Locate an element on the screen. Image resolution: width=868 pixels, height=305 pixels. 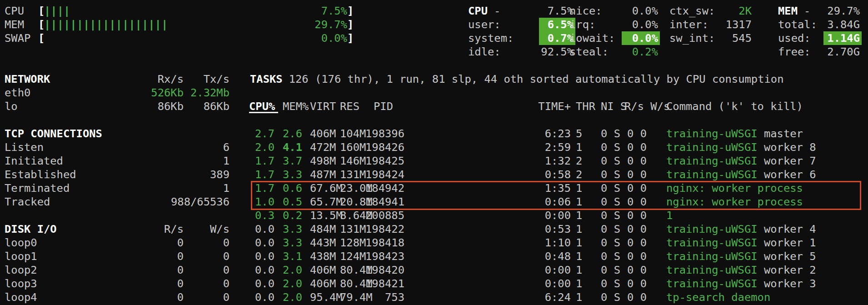
task-cell-time: 0:48 is located at coordinates (549, 256).